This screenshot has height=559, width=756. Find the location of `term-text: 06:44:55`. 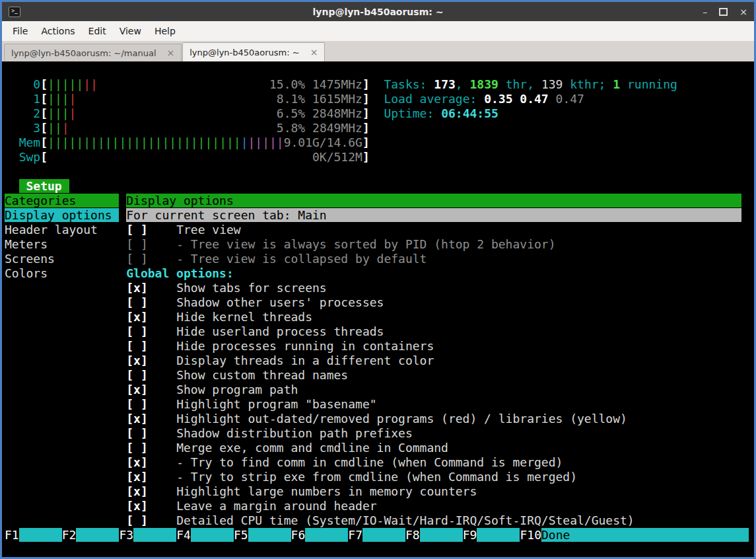

term-text: 06:44:55 is located at coordinates (470, 114).